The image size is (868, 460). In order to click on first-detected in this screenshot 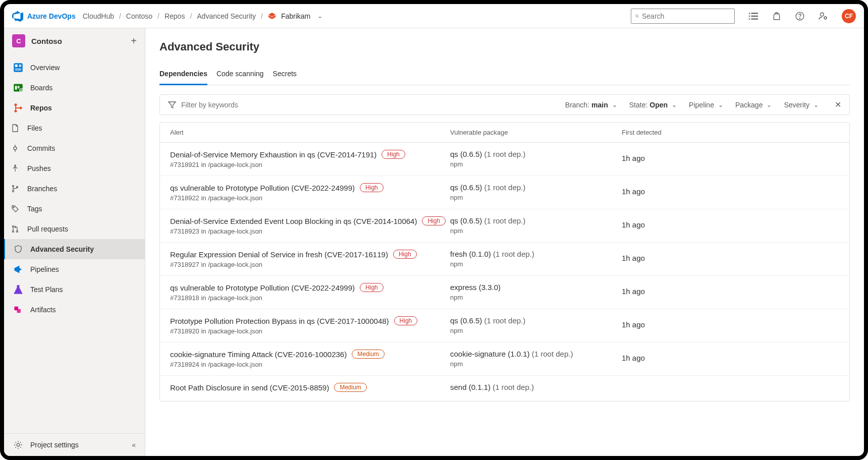, I will do `click(731, 388)`.